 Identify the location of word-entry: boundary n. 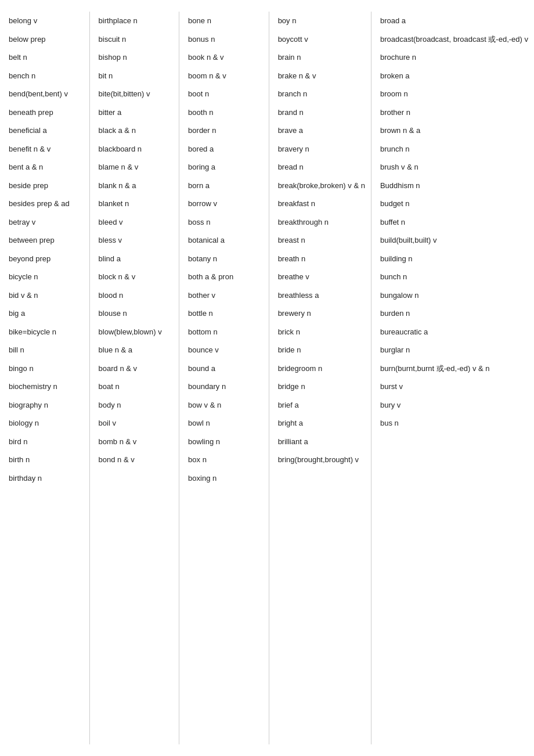
(225, 387).